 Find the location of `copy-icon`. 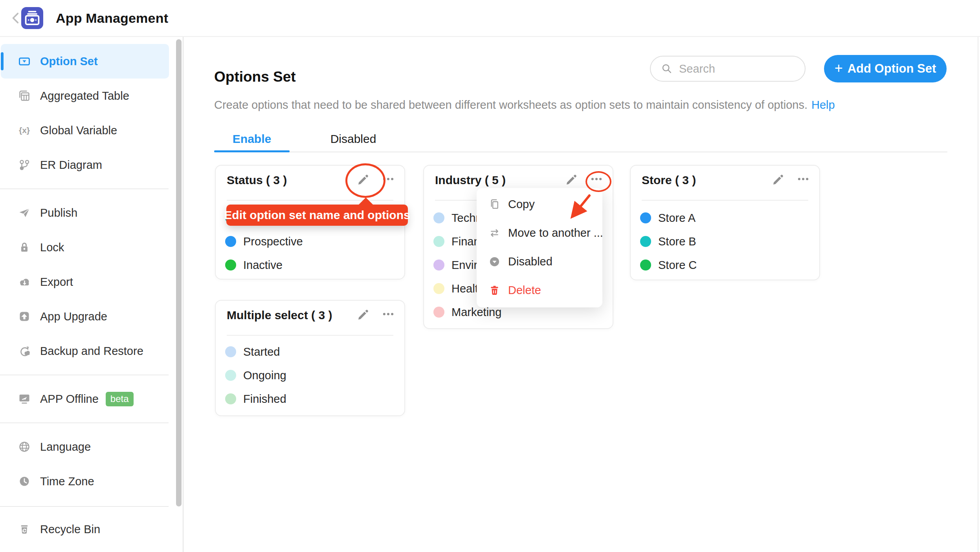

copy-icon is located at coordinates (494, 204).